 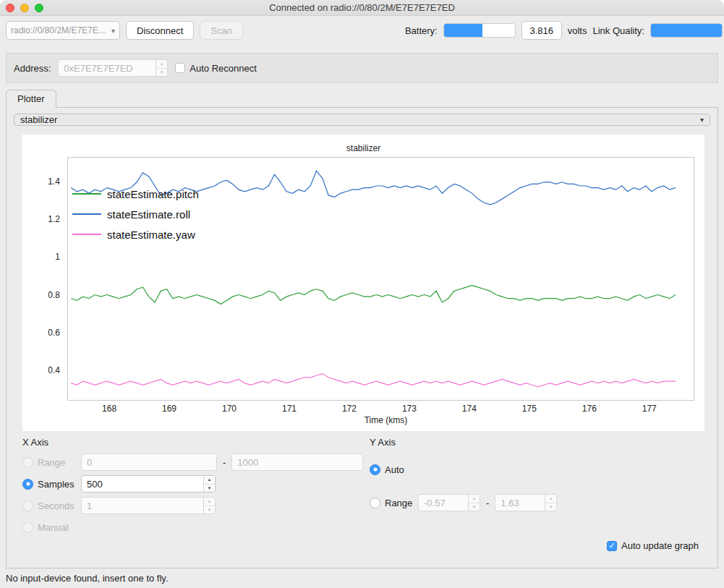 What do you see at coordinates (652, 545) in the screenshot?
I see `auto-update-graph-checkbox: Auto update graph` at bounding box center [652, 545].